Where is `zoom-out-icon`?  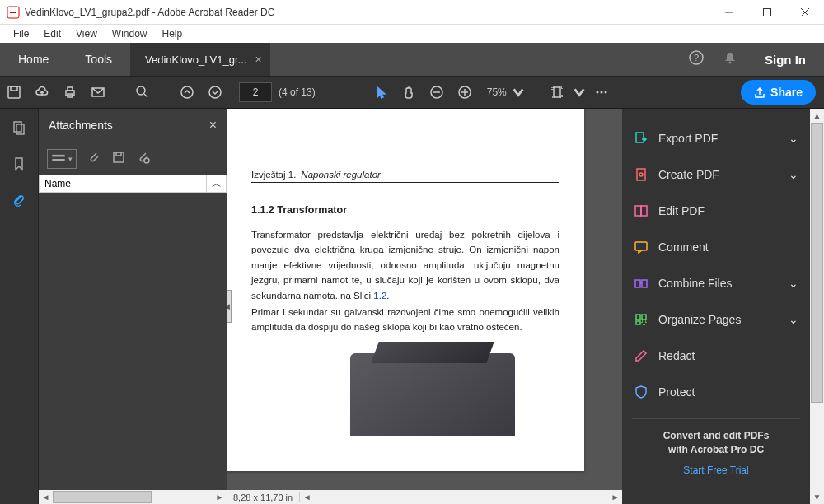
zoom-out-icon is located at coordinates (437, 92).